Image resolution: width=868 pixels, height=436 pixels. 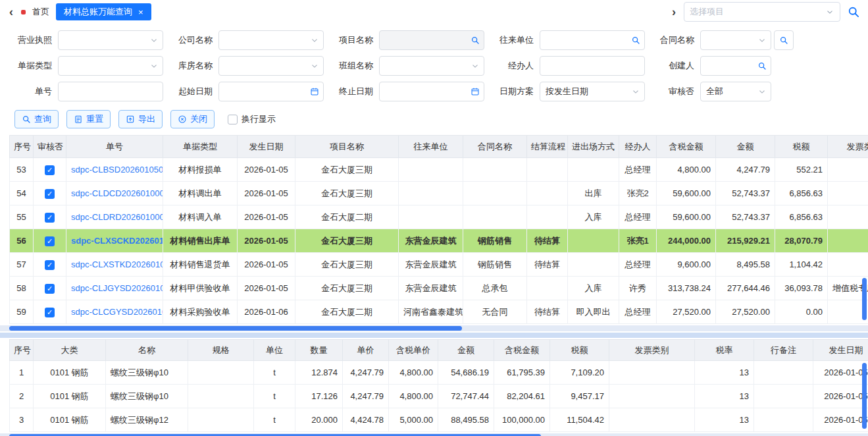 I want to click on detail-column-header-unit: 单位, so click(x=275, y=350).